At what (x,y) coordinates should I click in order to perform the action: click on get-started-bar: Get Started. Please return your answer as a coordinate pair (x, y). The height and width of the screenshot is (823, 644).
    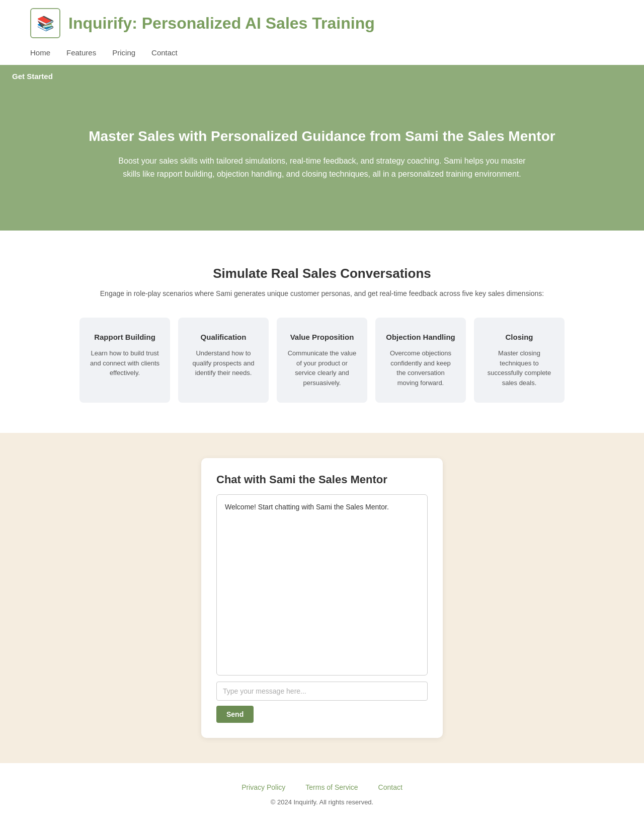
    Looking at the image, I should click on (322, 77).